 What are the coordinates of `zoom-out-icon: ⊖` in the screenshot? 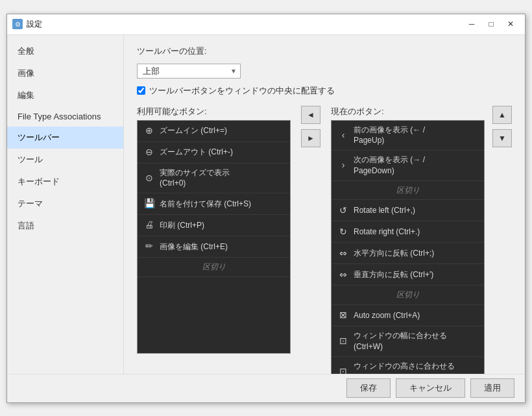 It's located at (149, 153).